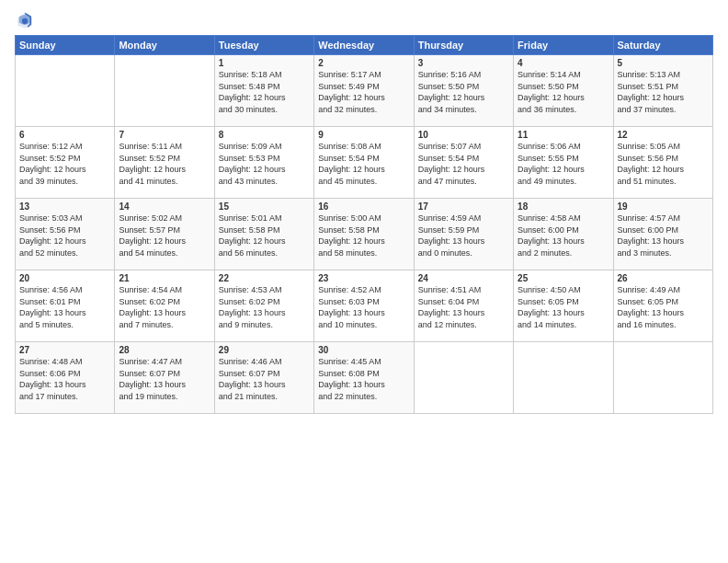 The image size is (728, 563). What do you see at coordinates (563, 307) in the screenshot?
I see `day-info: Sunrise: 4:50 AM Sunset: 6:05 PM Dayligh…` at bounding box center [563, 307].